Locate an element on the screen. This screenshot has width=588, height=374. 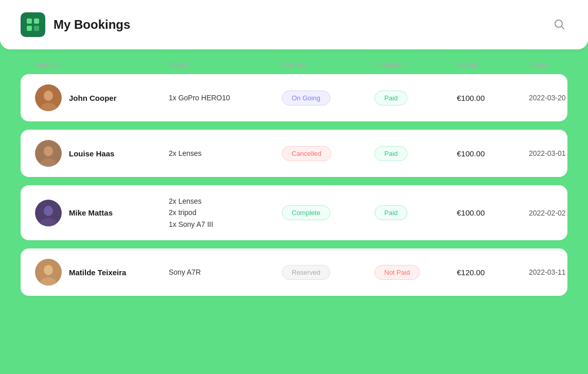
status-cell: Reserved is located at coordinates (328, 273).